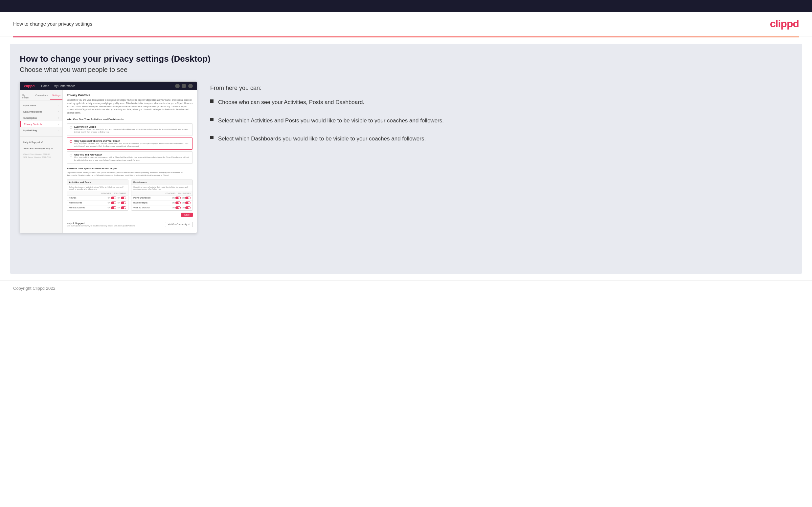 This screenshot has height=507, width=812. Describe the element at coordinates (130, 224) in the screenshot. I see `mock-help-section: Help & Support Visit our Clippd communit…` at that location.